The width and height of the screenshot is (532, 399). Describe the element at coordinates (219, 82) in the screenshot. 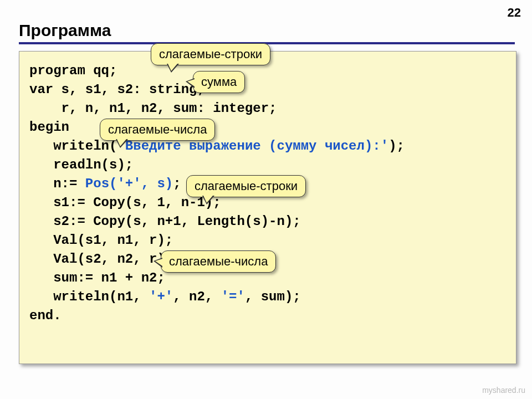

I see `callout-sum: сумма` at that location.